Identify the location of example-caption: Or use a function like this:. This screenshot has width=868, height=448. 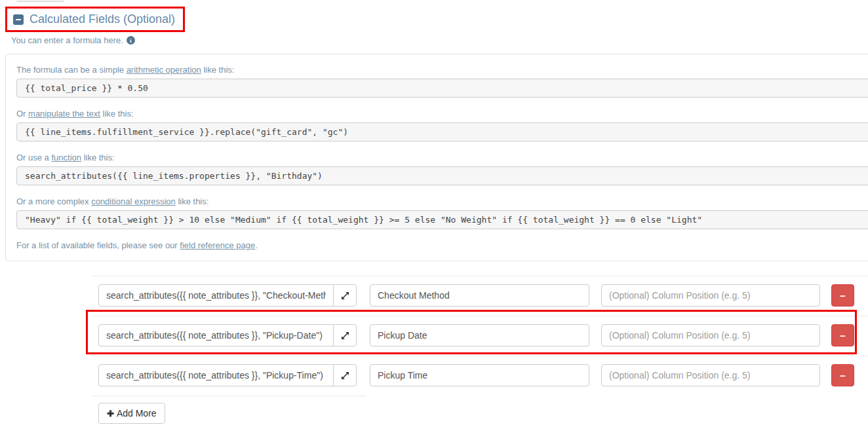
(442, 157).